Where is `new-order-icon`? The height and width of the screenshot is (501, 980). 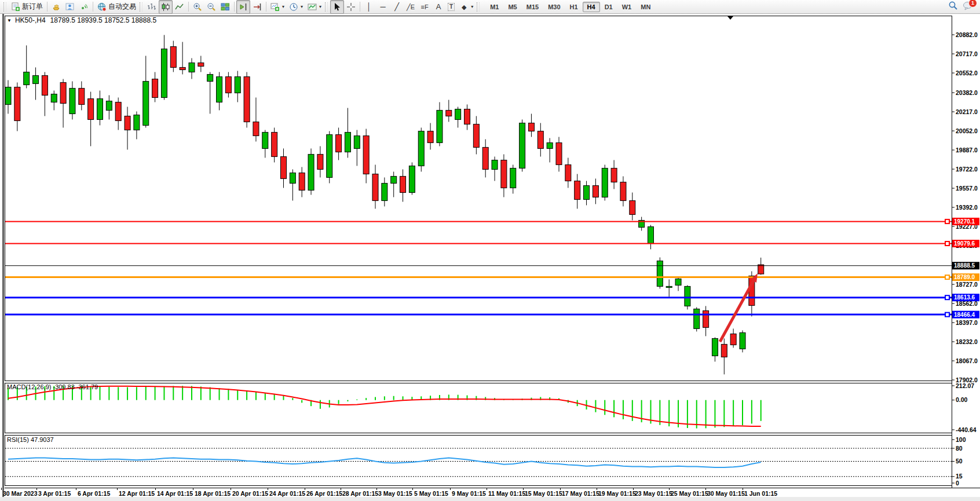
new-order-icon is located at coordinates (16, 7).